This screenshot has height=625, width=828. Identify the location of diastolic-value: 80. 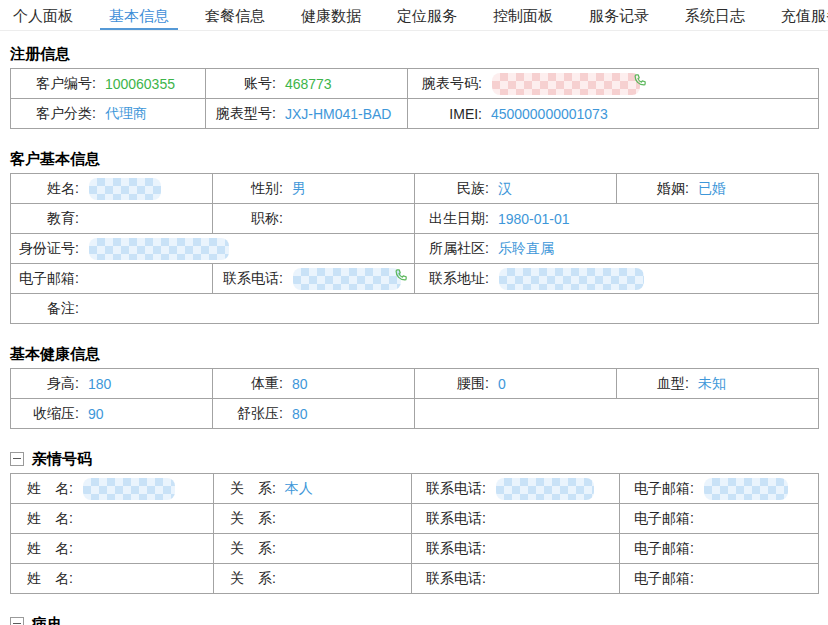
(300, 414).